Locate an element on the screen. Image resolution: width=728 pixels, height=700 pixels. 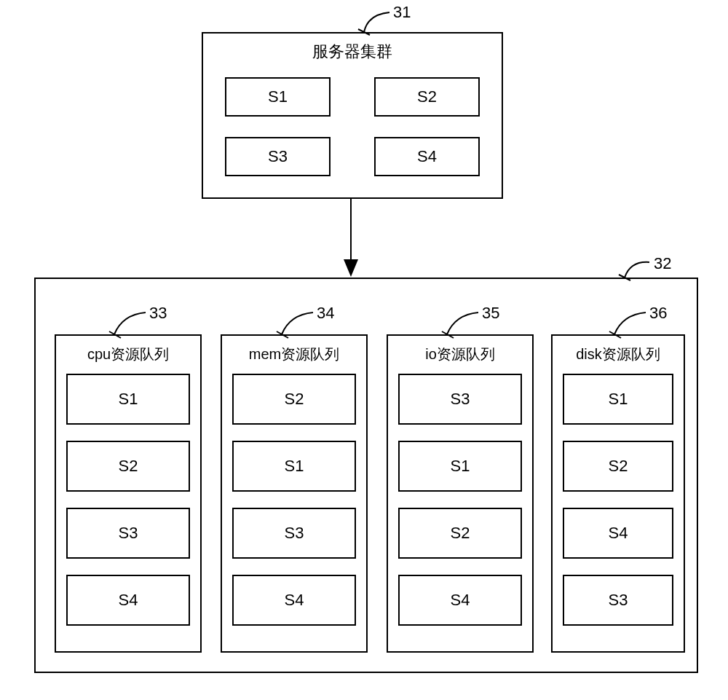
mem-queue-item: S3 is located at coordinates (294, 533).